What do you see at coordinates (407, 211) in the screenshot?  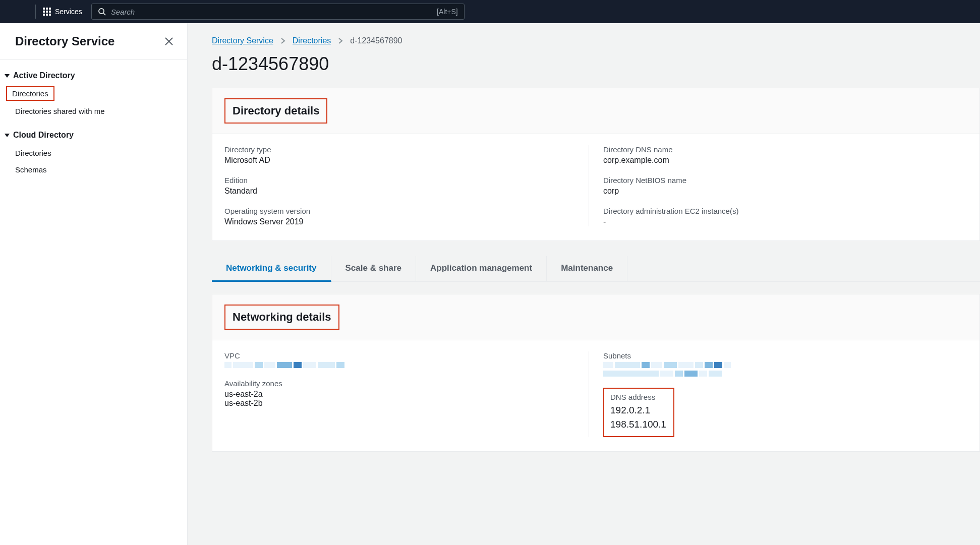 I see `label-os-version: Operating system version` at bounding box center [407, 211].